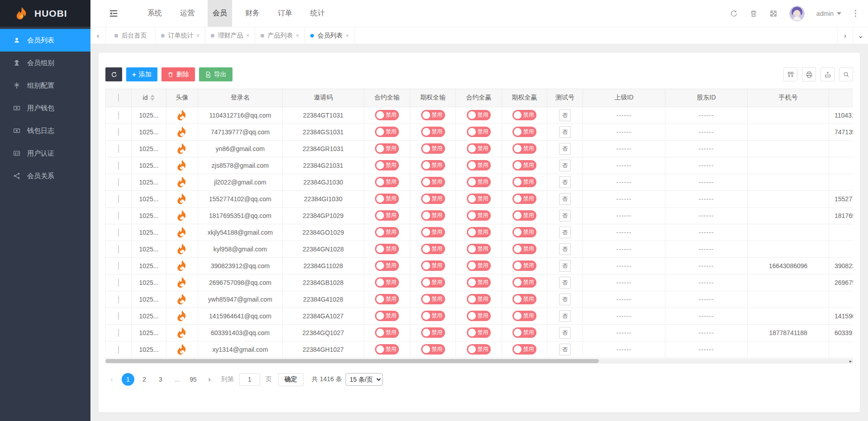  I want to click on tab-3: 产品列表×, so click(280, 35).